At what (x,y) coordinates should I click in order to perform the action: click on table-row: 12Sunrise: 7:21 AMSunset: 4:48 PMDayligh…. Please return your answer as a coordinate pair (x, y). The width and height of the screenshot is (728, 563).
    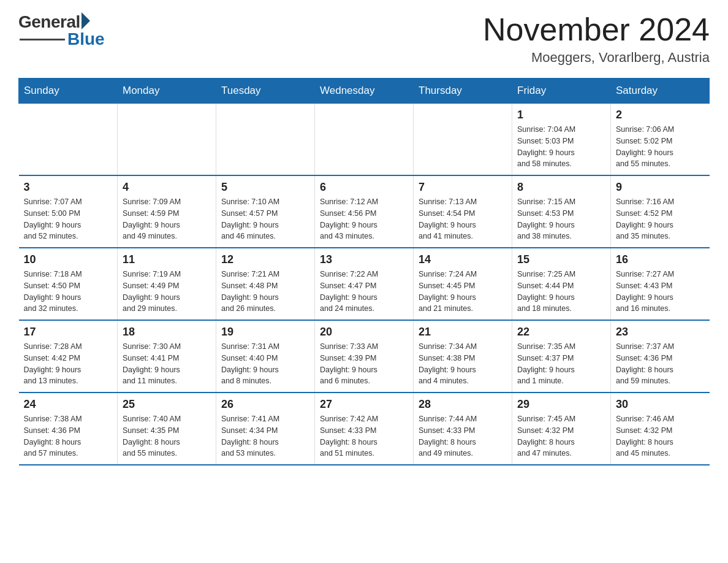
    Looking at the image, I should click on (266, 284).